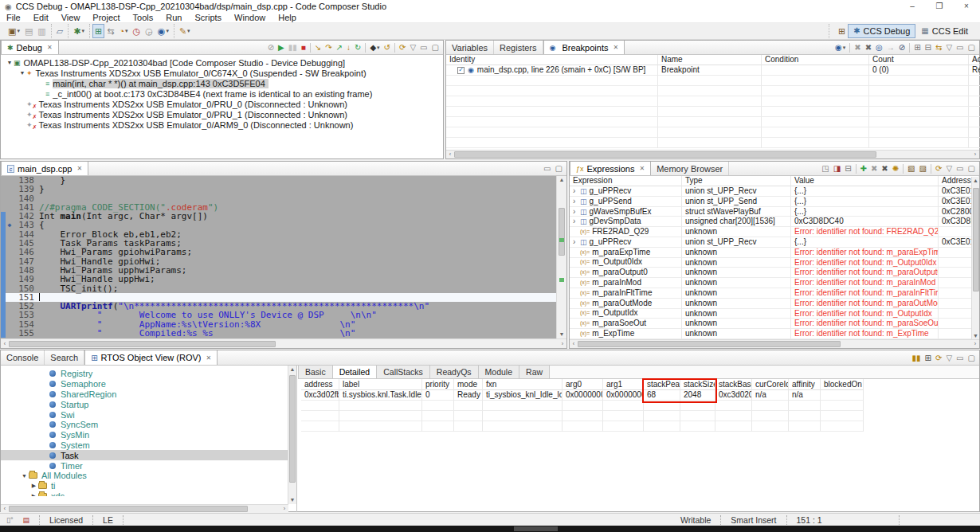 This screenshot has height=532, width=980. I want to click on rov-tree-item: SyncSem, so click(148, 425).